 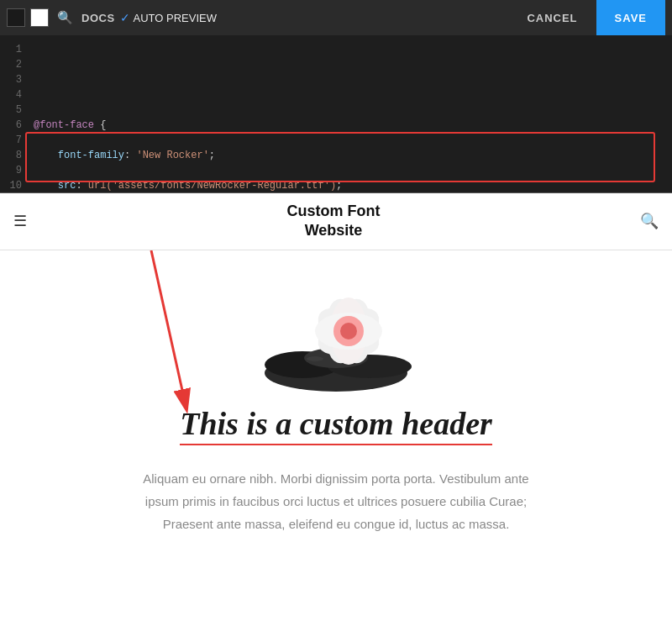 I want to click on preview-nav: ☰ Custom Font Website 🔍, so click(x=336, y=222).